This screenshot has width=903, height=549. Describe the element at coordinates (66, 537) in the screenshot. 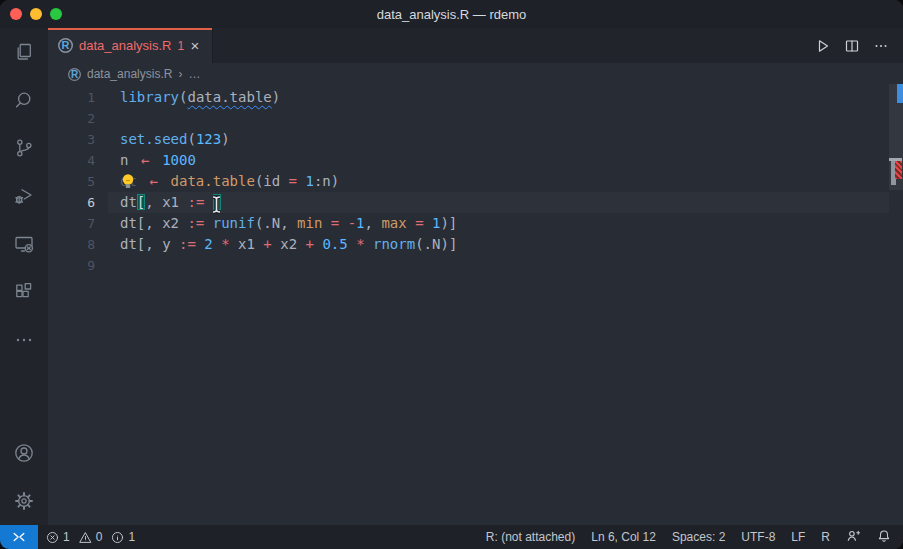

I see `error-count: 1` at that location.